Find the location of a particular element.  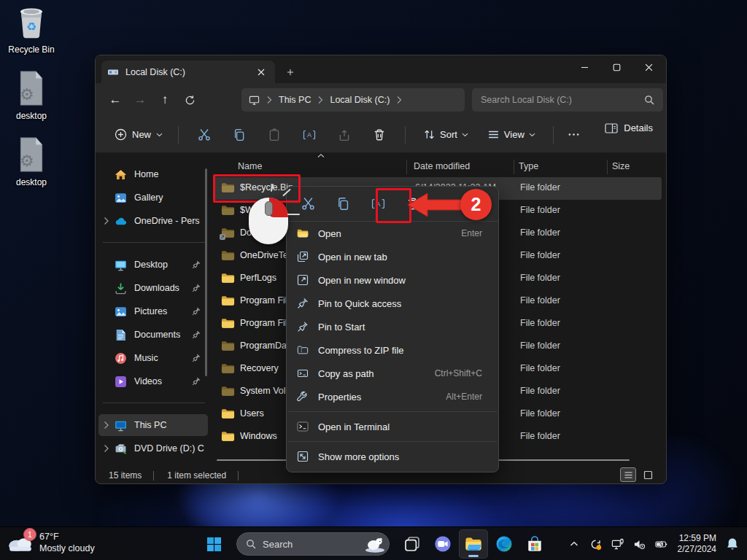

tab-local-disk-c: Local Disk (C:) is located at coordinates (188, 71).